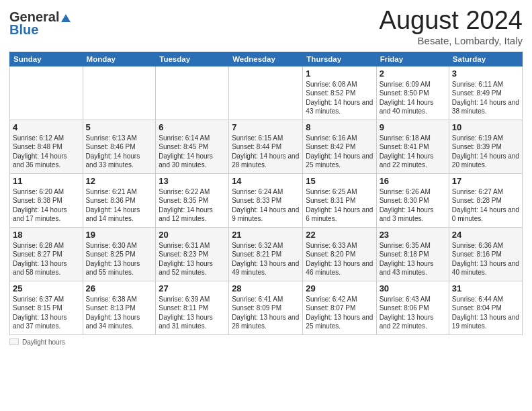 The image size is (532, 411). Describe the element at coordinates (120, 181) in the screenshot. I see `day-number: 12` at that location.